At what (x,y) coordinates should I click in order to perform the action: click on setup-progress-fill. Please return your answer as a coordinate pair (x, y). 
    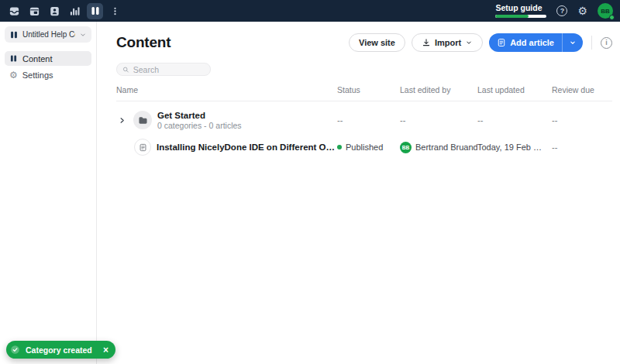
    Looking at the image, I should click on (512, 16).